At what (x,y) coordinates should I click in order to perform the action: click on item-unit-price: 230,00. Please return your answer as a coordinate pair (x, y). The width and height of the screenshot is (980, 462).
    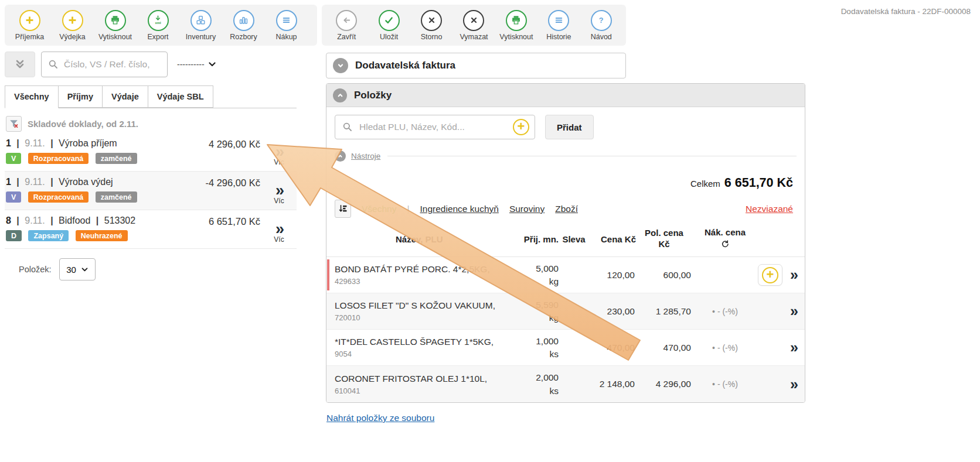
    Looking at the image, I should click on (612, 312).